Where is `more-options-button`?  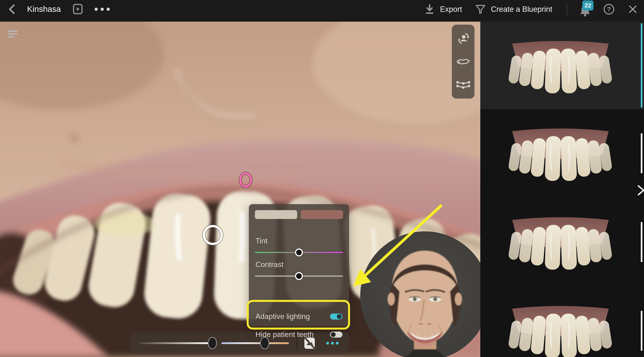 more-options-button is located at coordinates (102, 9).